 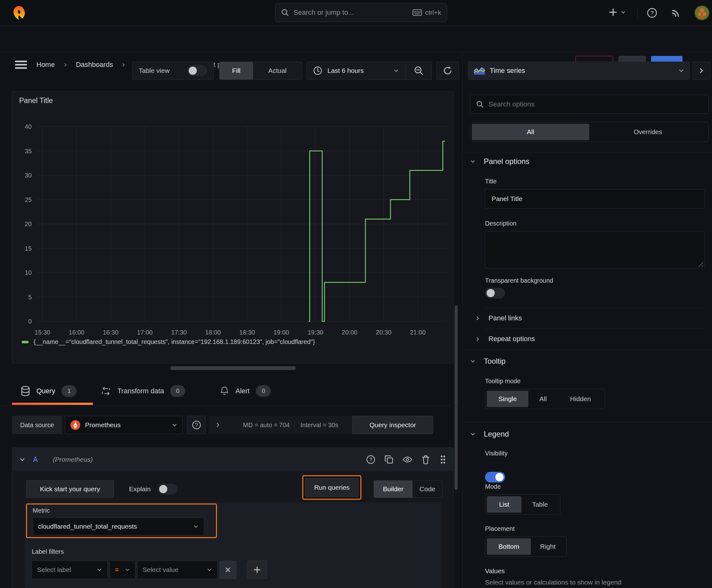 I want to click on hide-query-button, so click(x=408, y=460).